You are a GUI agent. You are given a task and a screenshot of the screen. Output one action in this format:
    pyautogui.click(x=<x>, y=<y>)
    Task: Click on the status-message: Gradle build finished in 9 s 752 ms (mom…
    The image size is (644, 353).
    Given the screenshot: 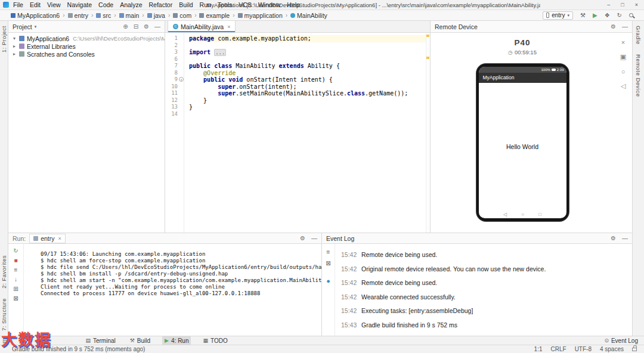 What is the action you would take?
    pyautogui.click(x=79, y=349)
    